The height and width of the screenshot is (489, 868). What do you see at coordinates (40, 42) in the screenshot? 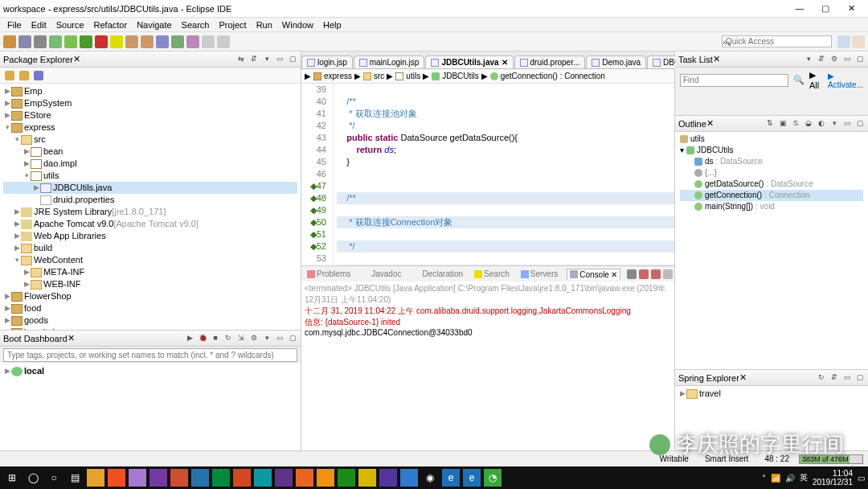
I see `save-all-icon` at bounding box center [40, 42].